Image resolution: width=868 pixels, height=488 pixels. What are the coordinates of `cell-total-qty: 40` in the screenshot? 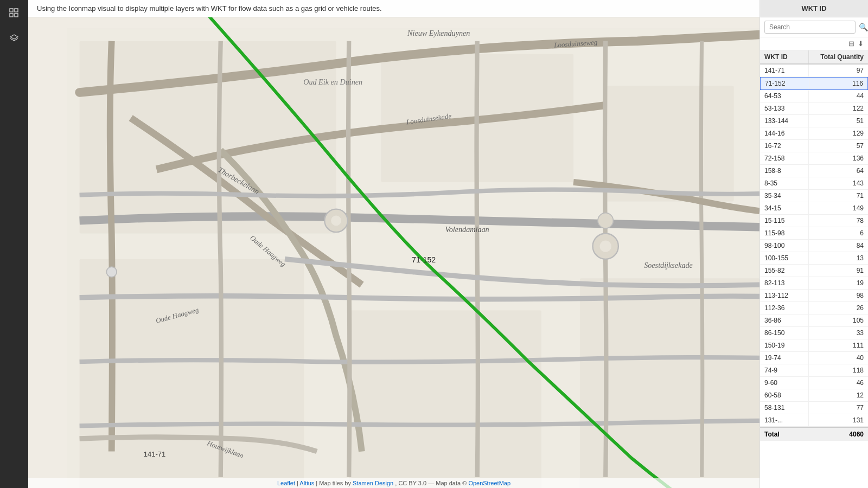 It's located at (839, 358).